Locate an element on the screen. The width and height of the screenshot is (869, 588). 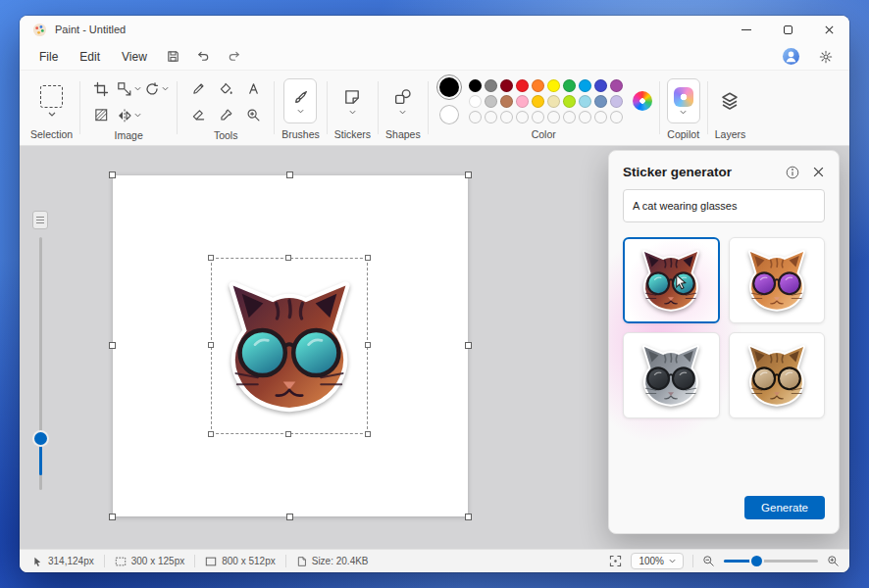
zoom-in-icon is located at coordinates (834, 561).